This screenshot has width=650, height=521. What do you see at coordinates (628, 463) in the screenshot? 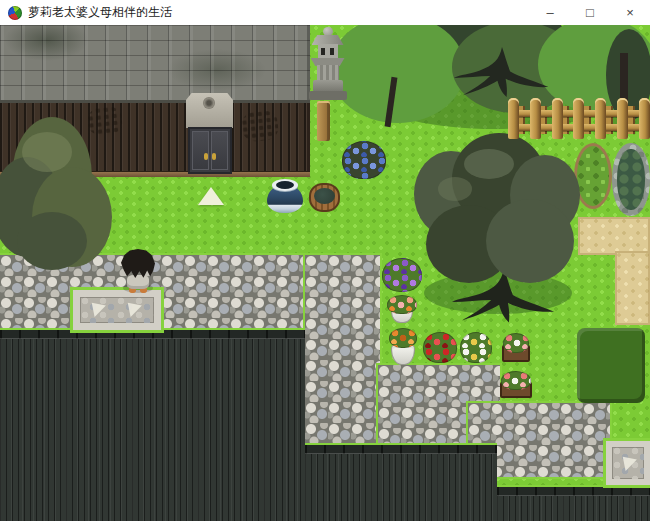
I see `sign-inner` at bounding box center [628, 463].